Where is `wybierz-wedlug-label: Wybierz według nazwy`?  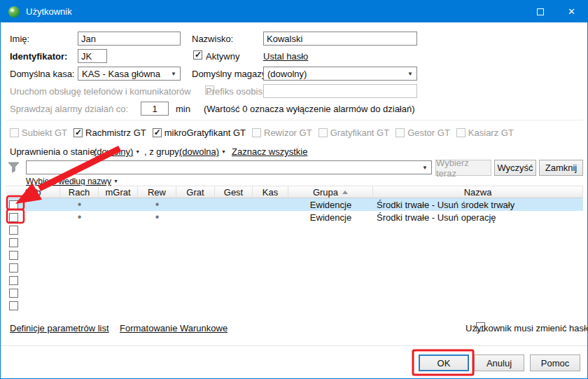
wybierz-wedlug-label: Wybierz według nazwy is located at coordinates (69, 181).